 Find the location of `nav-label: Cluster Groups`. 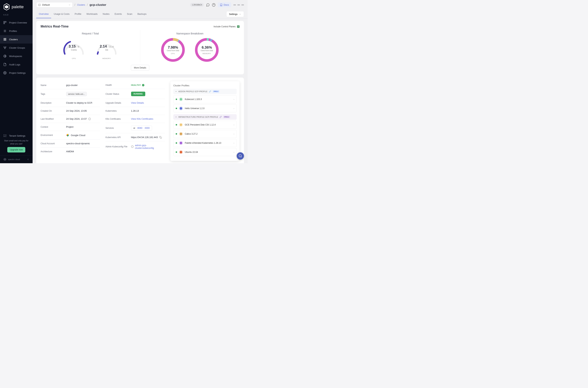

nav-label: Cluster Groups is located at coordinates (17, 48).